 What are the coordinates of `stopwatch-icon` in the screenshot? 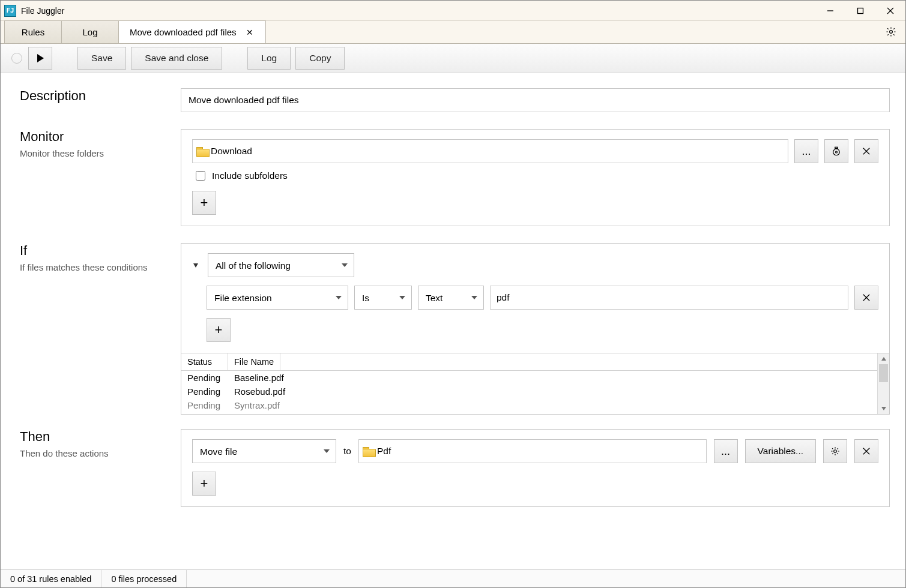 It's located at (836, 151).